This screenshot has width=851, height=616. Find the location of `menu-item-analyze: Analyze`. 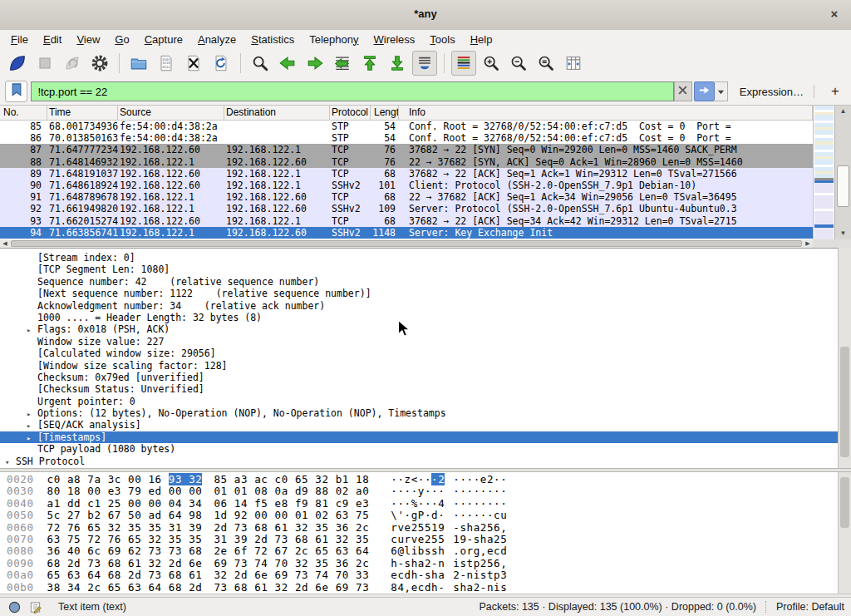

menu-item-analyze: Analyze is located at coordinates (217, 40).